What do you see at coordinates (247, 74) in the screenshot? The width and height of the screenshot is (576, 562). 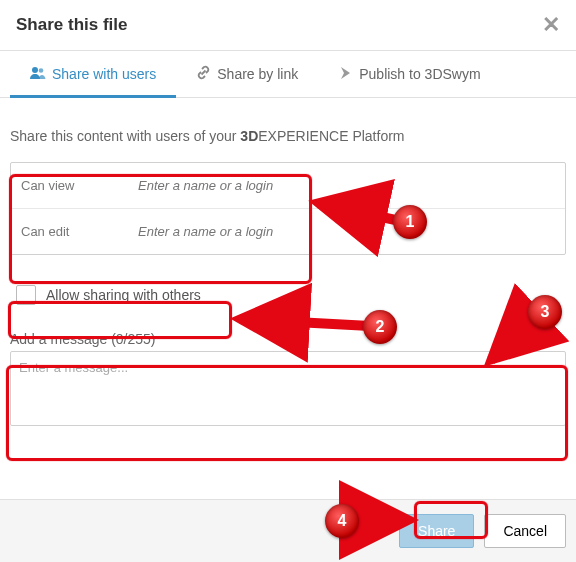 I see `tab-share-by-link: Share by link` at bounding box center [247, 74].